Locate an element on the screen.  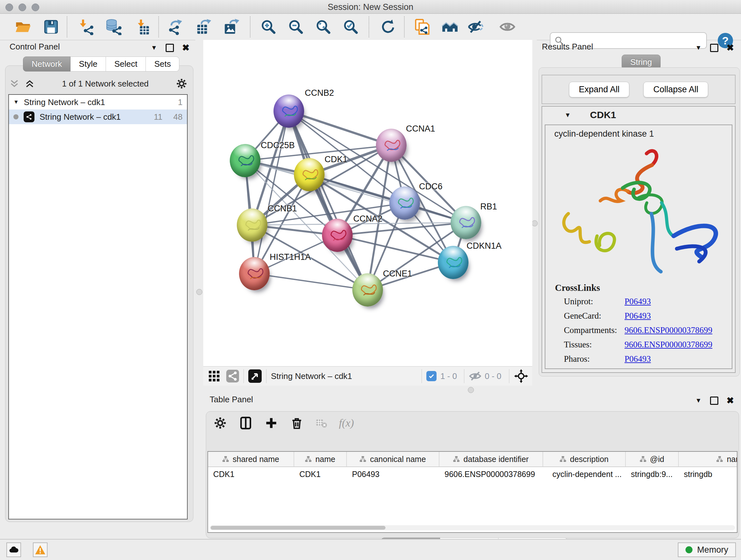
table-gear-icon is located at coordinates (220, 423).